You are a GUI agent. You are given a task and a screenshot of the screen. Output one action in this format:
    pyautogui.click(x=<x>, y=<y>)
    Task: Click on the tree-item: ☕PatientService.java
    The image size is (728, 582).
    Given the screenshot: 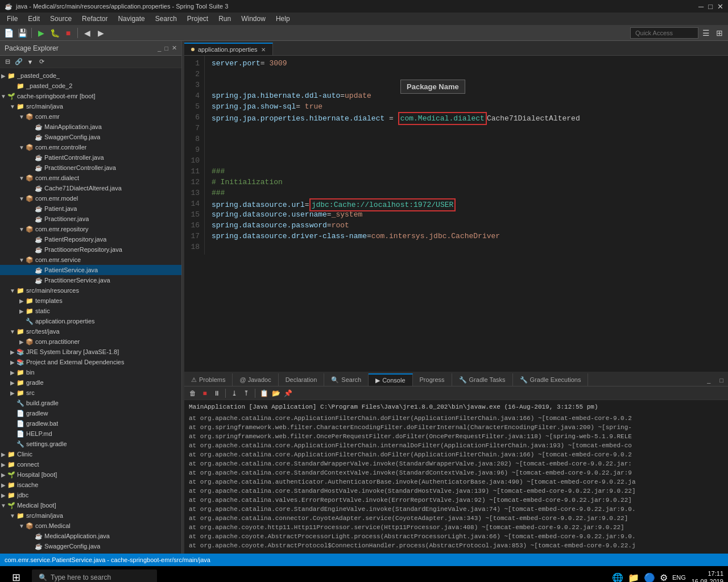 What is the action you would take?
    pyautogui.click(x=91, y=270)
    